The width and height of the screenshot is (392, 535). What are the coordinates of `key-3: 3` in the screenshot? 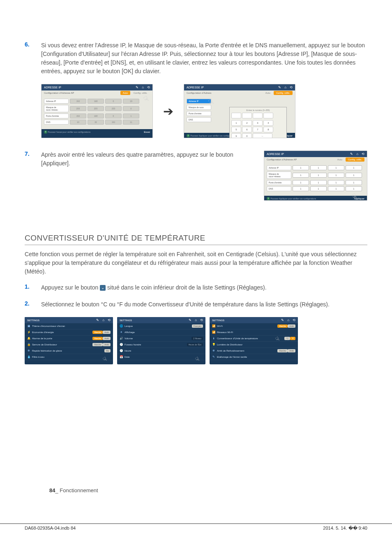 It's located at (258, 123).